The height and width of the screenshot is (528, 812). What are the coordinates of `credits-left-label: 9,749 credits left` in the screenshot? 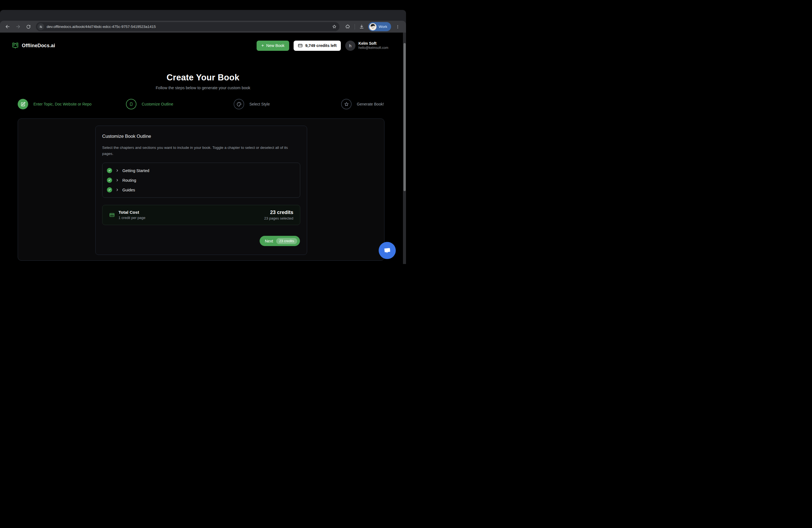 It's located at (321, 46).